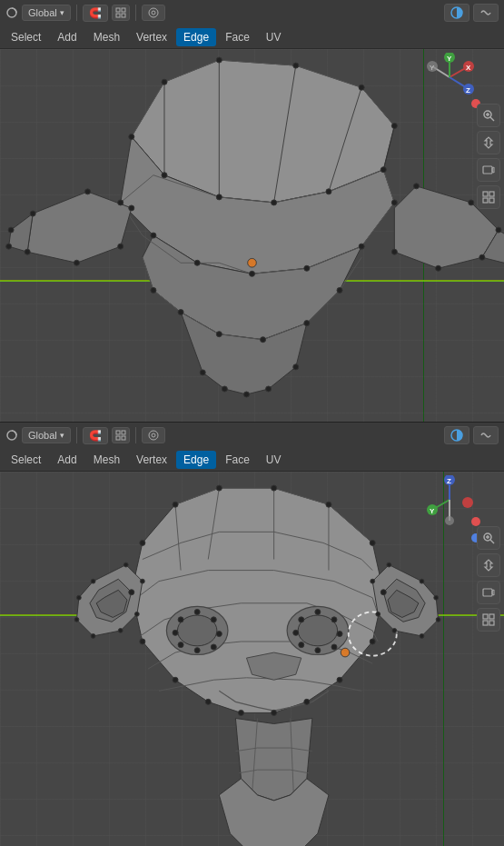  Describe the element at coordinates (121, 435) in the screenshot. I see `snap-options-bottom` at that location.